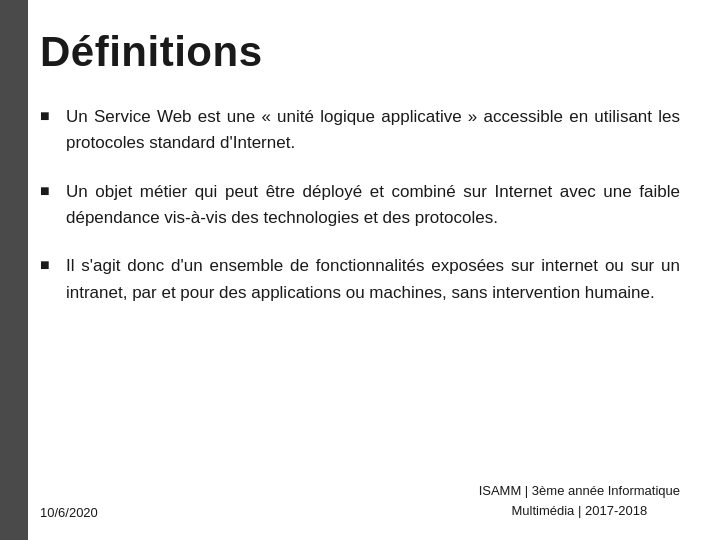  I want to click on footer-info-line1: ISAMM | 3ème année Informatique, so click(580, 490).